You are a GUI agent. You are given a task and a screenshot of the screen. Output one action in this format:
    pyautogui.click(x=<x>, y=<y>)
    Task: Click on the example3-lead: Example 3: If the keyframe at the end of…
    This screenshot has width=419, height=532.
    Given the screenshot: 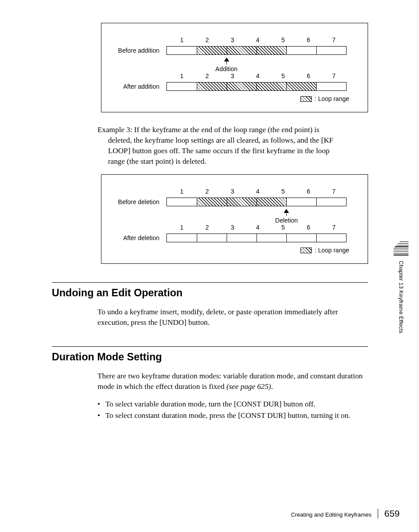 What is the action you would take?
    pyautogui.click(x=208, y=130)
    